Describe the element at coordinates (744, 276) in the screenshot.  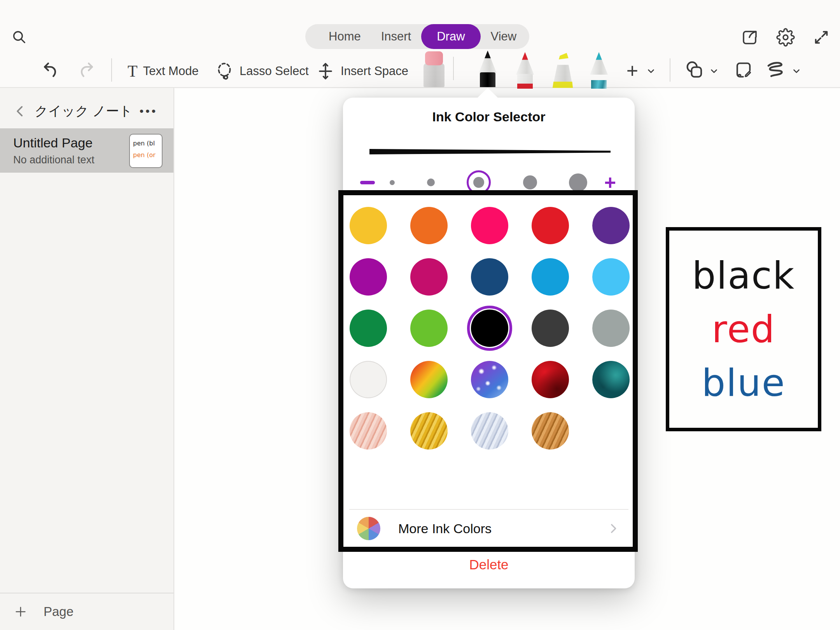
I see `handwritten-word-black: black` at that location.